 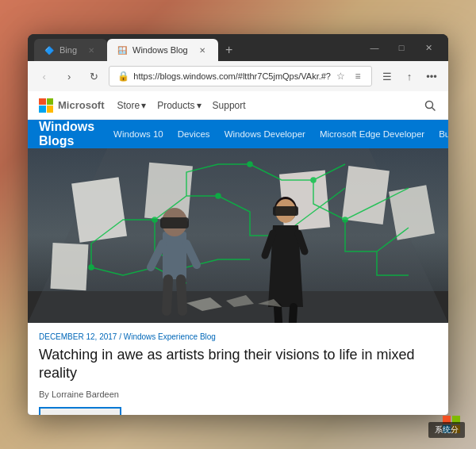 I want to click on new-tab-button: +, so click(x=229, y=50).